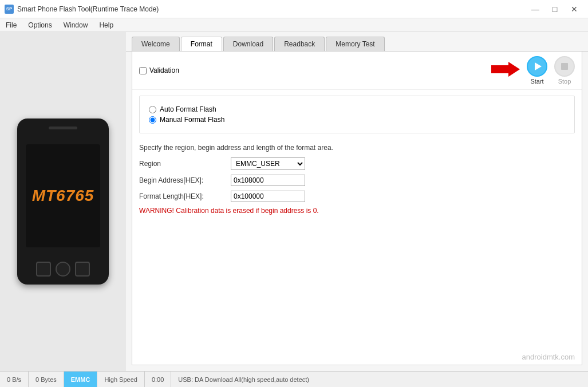  What do you see at coordinates (11, 25) in the screenshot?
I see `menu-file: File` at bounding box center [11, 25].